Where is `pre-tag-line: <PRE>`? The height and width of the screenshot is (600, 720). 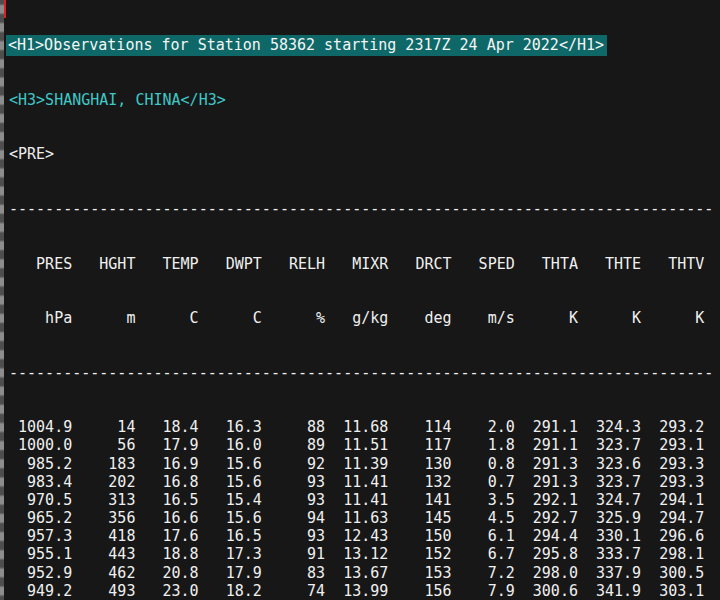 pre-tag-line: <PRE> is located at coordinates (361, 154).